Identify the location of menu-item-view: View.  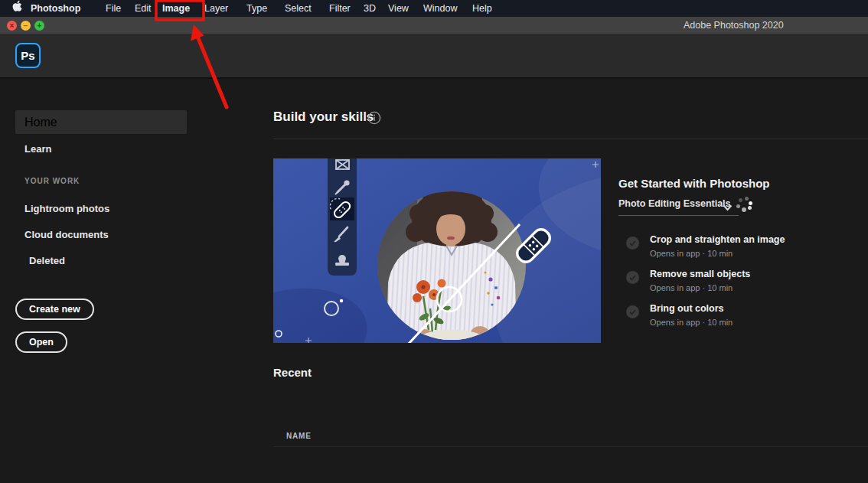
(398, 8).